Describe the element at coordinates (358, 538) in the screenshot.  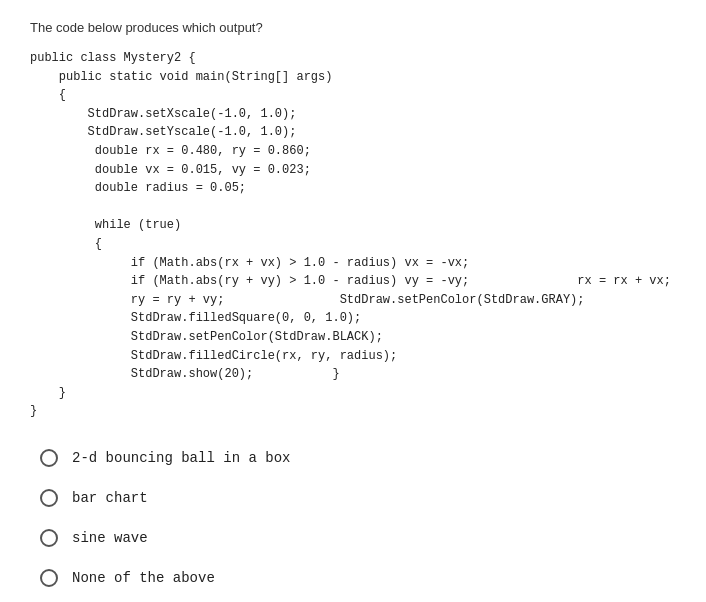
I see `option-3: sine wave` at that location.